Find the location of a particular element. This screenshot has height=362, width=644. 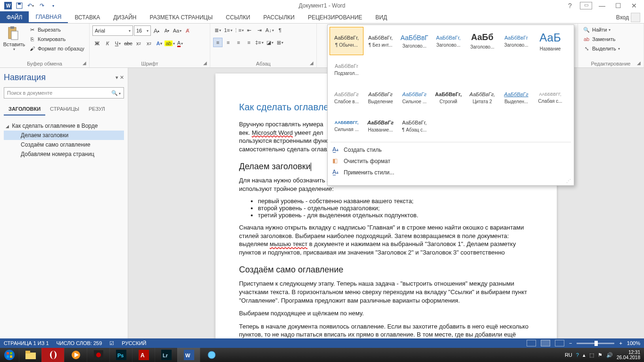

close-icon: ✕ is located at coordinates (634, 6).